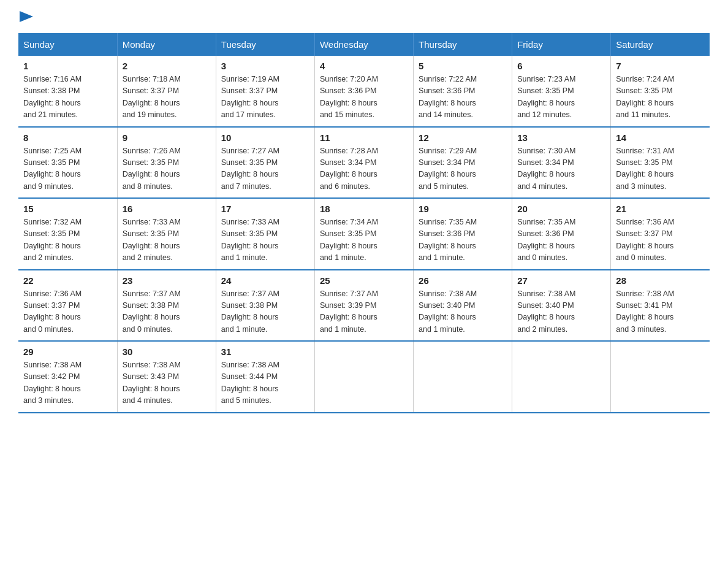 The width and height of the screenshot is (728, 563). Describe the element at coordinates (167, 234) in the screenshot. I see `calendar-cell: 16Sunrise: 7:33 AMSunset: 3:35 PMDayligh…` at that location.